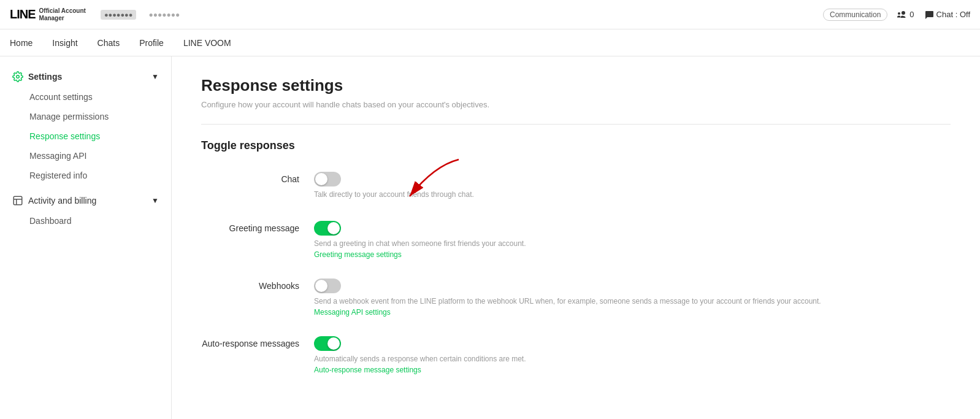  What do you see at coordinates (327, 228) in the screenshot?
I see `toggle-switch-greeting` at bounding box center [327, 228].